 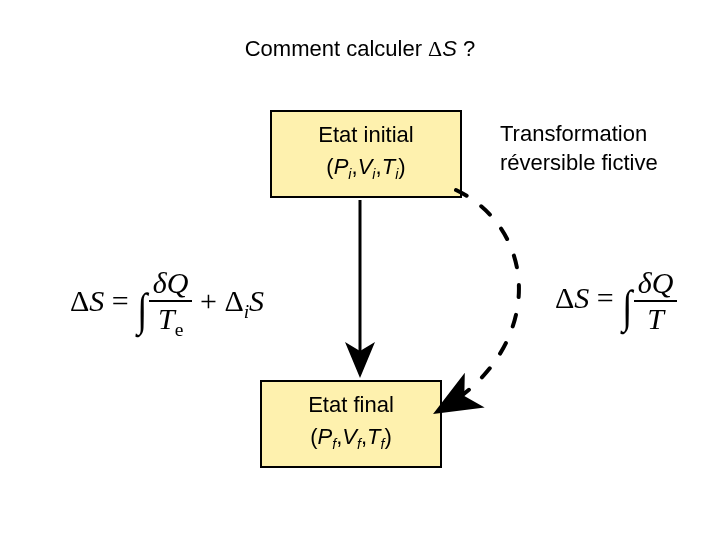 What do you see at coordinates (366, 168) in the screenshot?
I see `initial-vars: (Pi,Vi,Ti)` at bounding box center [366, 168].